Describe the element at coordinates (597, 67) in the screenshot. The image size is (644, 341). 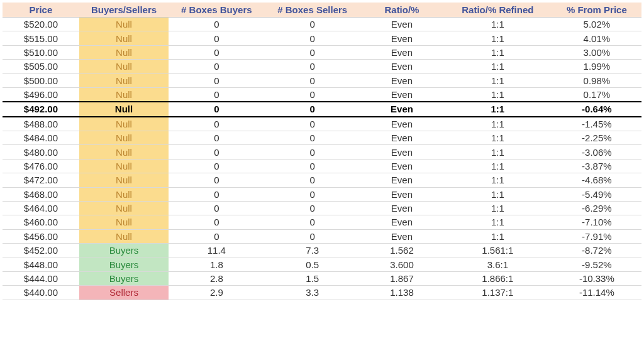
I see `cell-pct-from-price: 1.99%` at that location.